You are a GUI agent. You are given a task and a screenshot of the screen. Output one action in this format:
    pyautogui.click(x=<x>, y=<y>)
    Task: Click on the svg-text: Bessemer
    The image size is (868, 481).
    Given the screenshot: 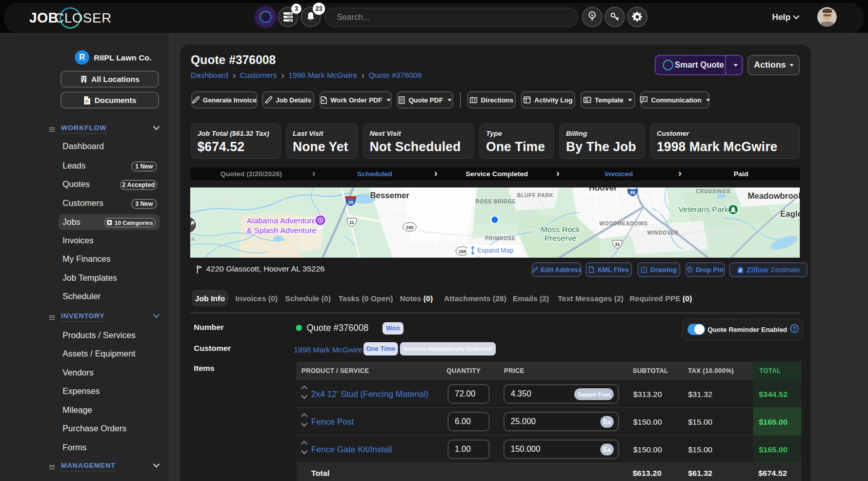 What is the action you would take?
    pyautogui.click(x=390, y=196)
    